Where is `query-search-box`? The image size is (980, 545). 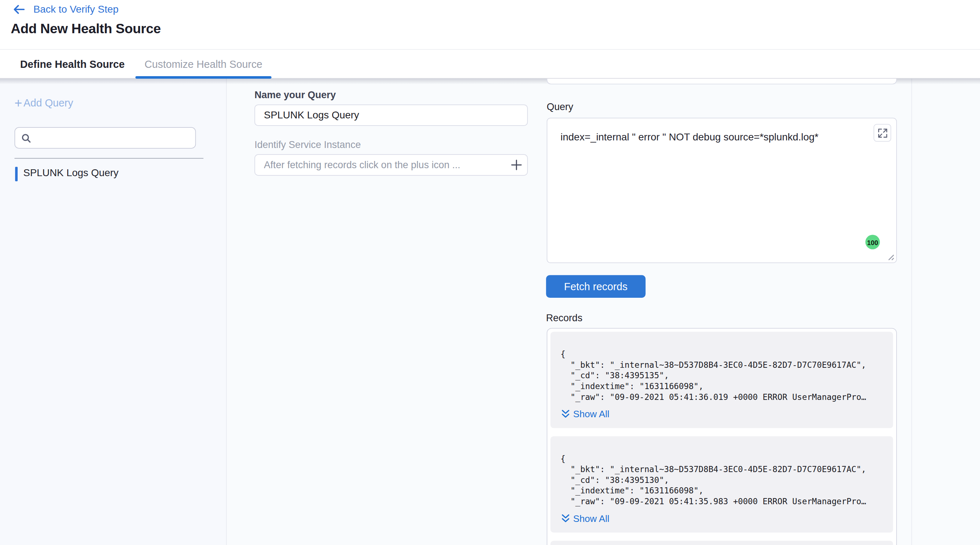 query-search-box is located at coordinates (105, 138).